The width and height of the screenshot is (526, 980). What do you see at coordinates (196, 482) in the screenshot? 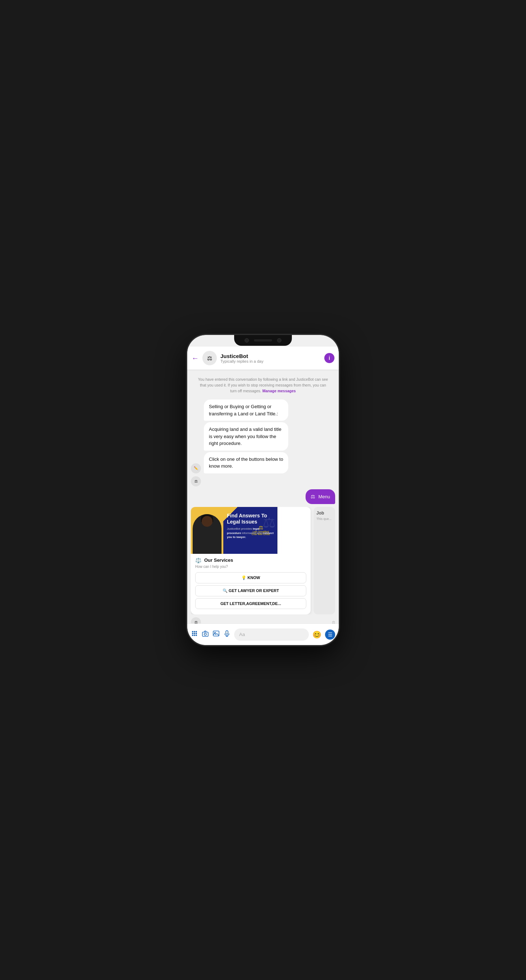
I see `bot-avatar-scales: ⚖` at bounding box center [196, 482].